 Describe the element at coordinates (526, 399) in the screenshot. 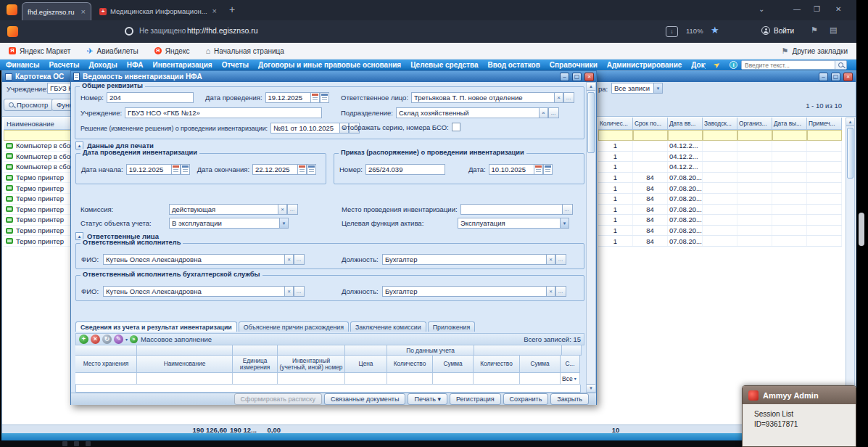

I see `modal-action-5: Сохранить` at that location.